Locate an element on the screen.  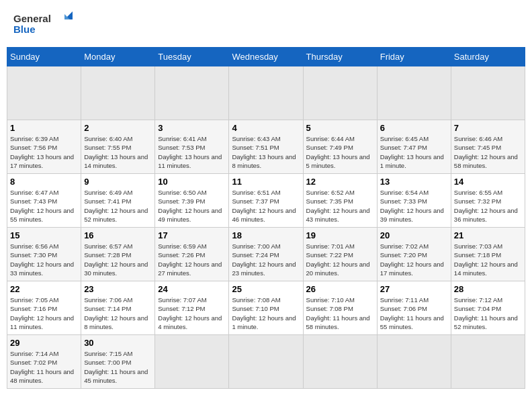
day-detail: Sunrise: 7:03 AMSunset: 7:18 PMDaylight:… is located at coordinates (488, 259).